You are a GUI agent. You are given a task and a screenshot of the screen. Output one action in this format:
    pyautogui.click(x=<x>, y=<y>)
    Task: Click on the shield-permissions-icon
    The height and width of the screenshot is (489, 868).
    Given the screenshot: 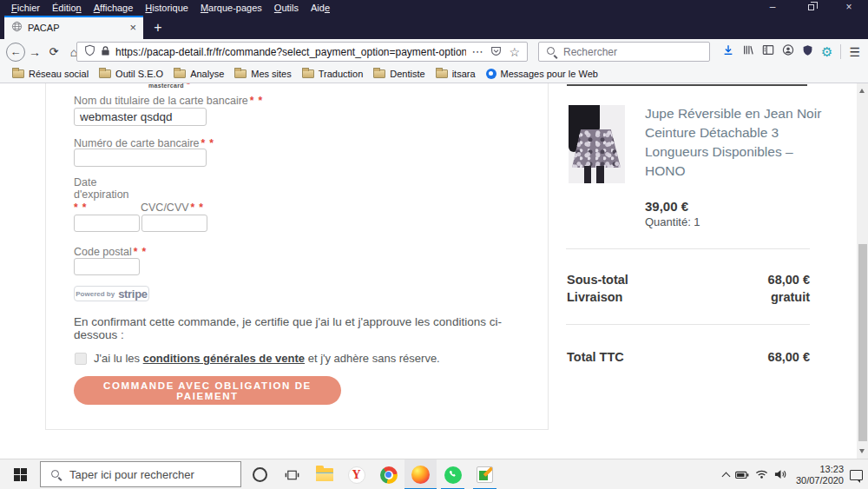 What is the action you would take?
    pyautogui.click(x=90, y=52)
    